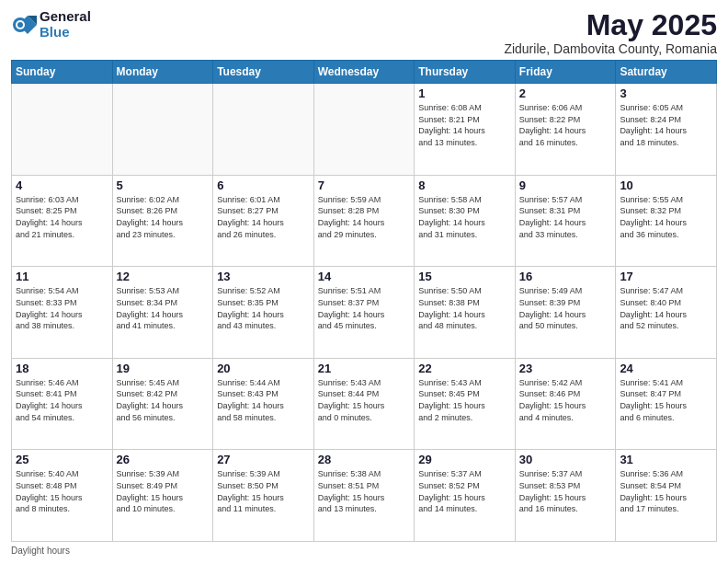  Describe the element at coordinates (164, 491) in the screenshot. I see `day-info: Sunrise: 5:39 AM Sunset: 8:49 PM Dayligh…` at that location.